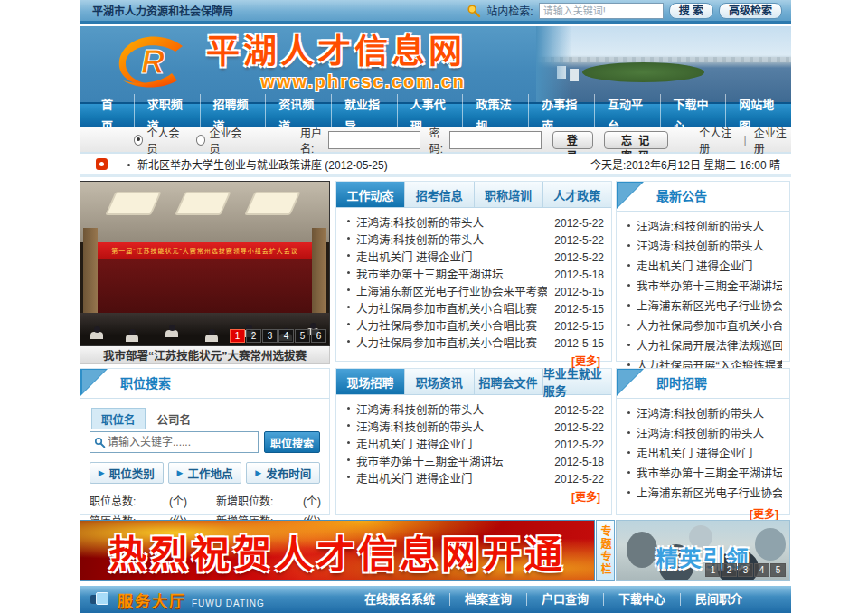 Image resolution: width=868 pixels, height=613 pixels. I want to click on instant-recruit-title: 即时招聘, so click(682, 383).